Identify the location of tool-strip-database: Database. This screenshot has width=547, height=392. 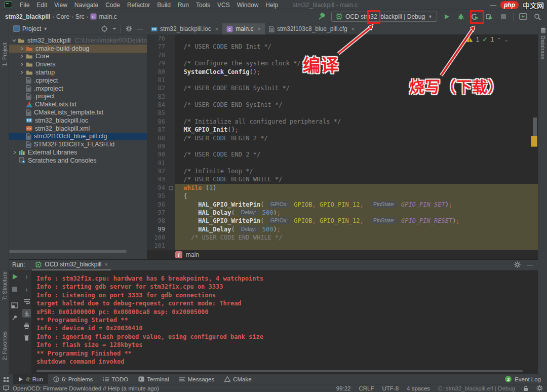
(543, 48).